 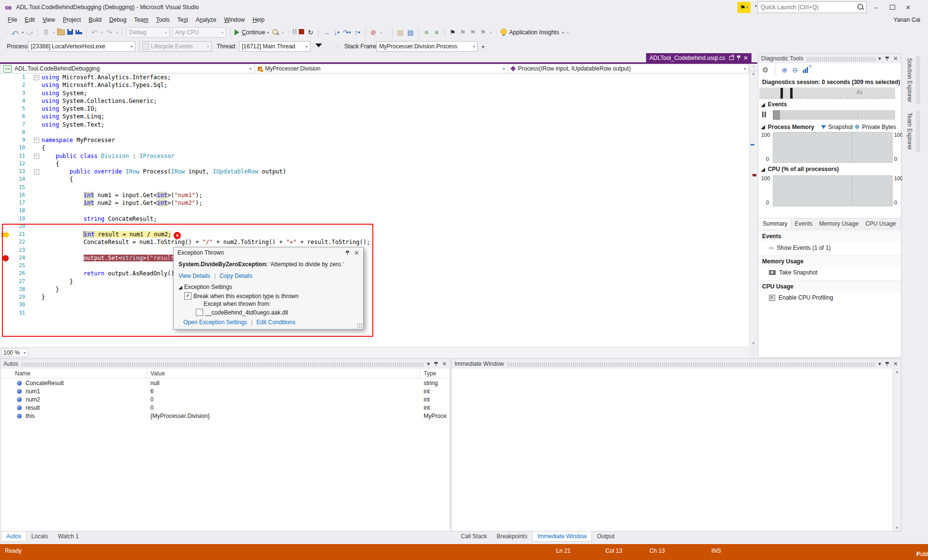 What do you see at coordinates (374, 243) in the screenshot?
I see `code-line-22: 22 ConcateResult = num1.ToString() + "/"…` at bounding box center [374, 243].